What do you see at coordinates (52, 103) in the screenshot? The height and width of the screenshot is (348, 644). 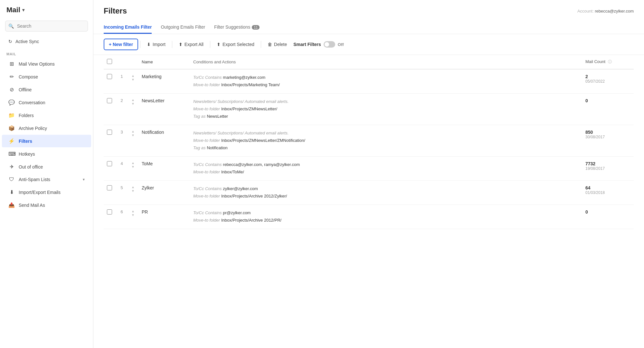 I see `sidebar-item-label: Conversation` at bounding box center [52, 103].